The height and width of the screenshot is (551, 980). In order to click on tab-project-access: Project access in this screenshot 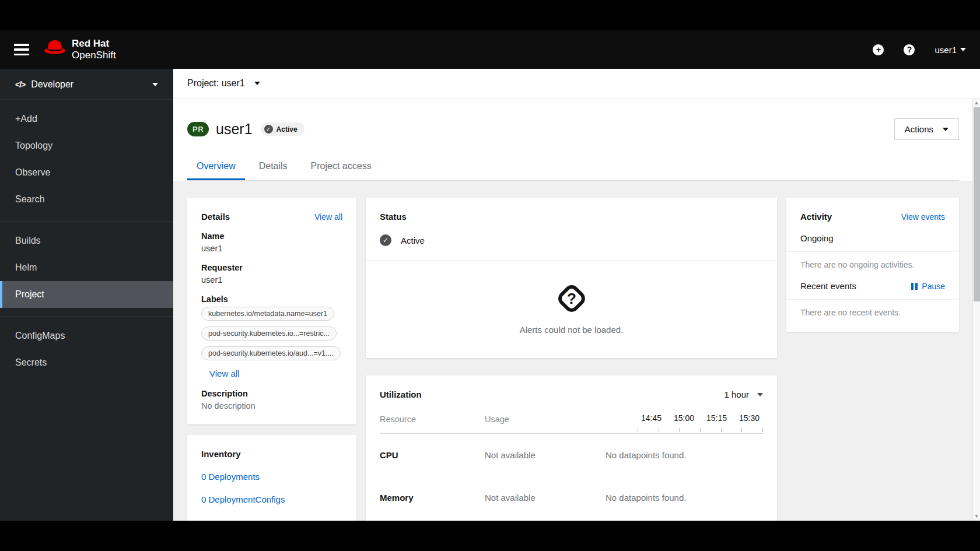, I will do `click(341, 168)`.